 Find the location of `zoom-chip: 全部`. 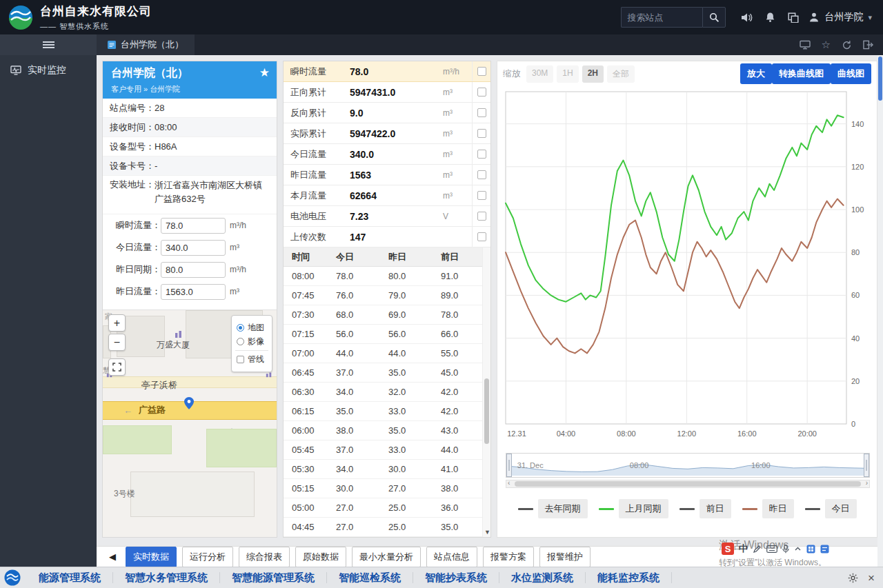

zoom-chip: 全部 is located at coordinates (621, 74).